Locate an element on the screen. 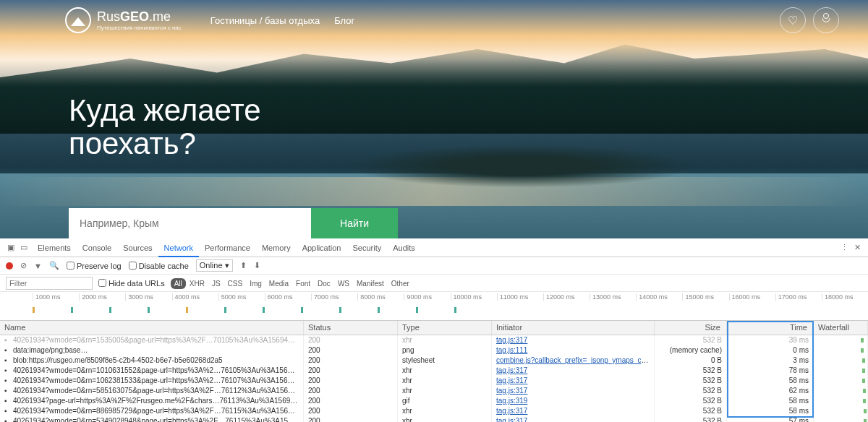  import-har-icon: ⬆ is located at coordinates (243, 266).